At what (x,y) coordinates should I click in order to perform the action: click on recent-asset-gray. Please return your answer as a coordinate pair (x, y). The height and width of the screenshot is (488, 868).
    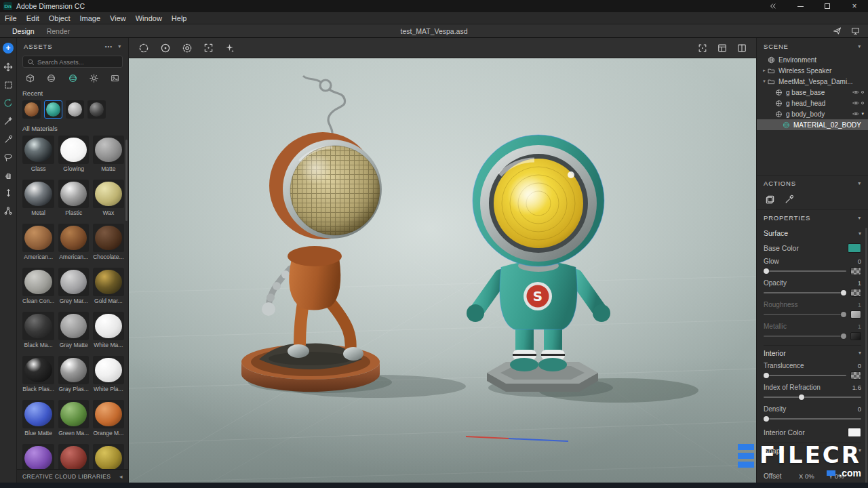
    Looking at the image, I should click on (75, 110).